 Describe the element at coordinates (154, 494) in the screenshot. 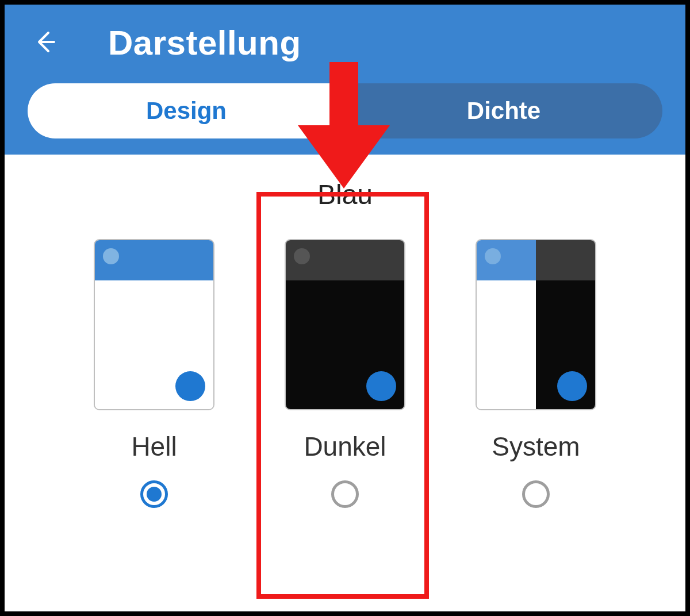

I see `radio-hell` at that location.